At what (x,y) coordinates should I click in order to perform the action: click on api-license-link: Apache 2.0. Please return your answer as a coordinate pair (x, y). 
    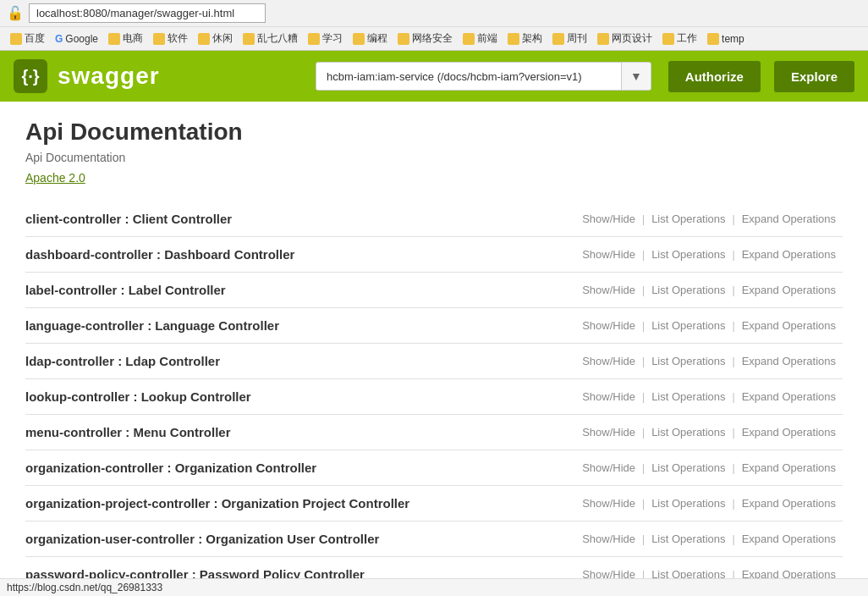
    Looking at the image, I should click on (434, 178).